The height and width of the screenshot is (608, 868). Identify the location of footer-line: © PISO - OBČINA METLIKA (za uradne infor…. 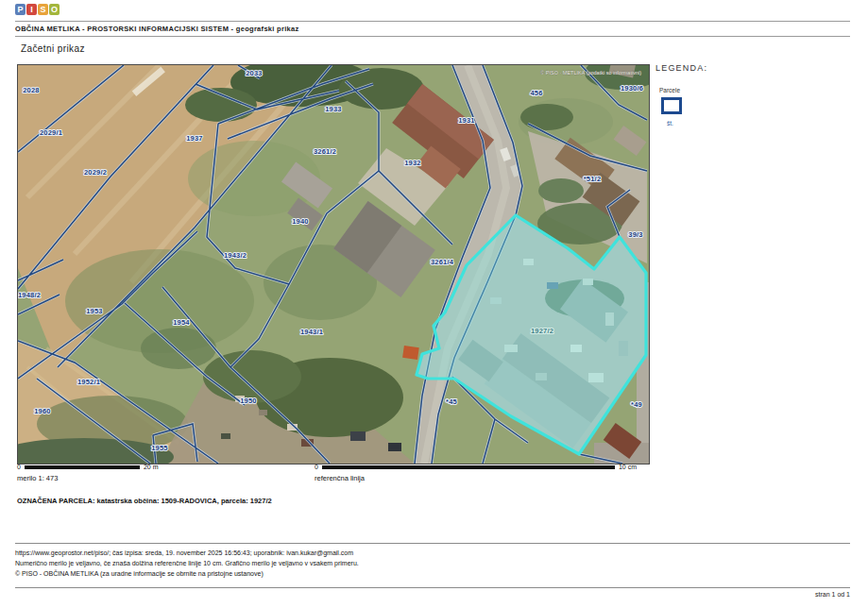
(187, 574).